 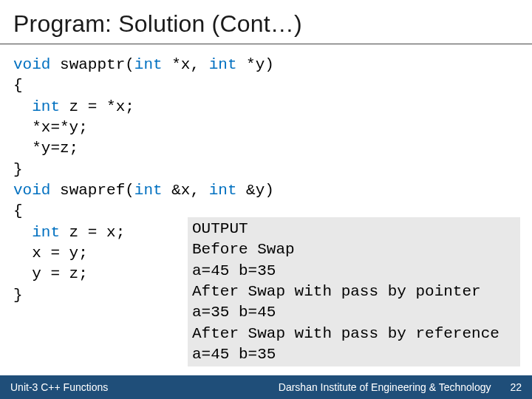 I want to click on code-text: &x,, so click(x=186, y=191).